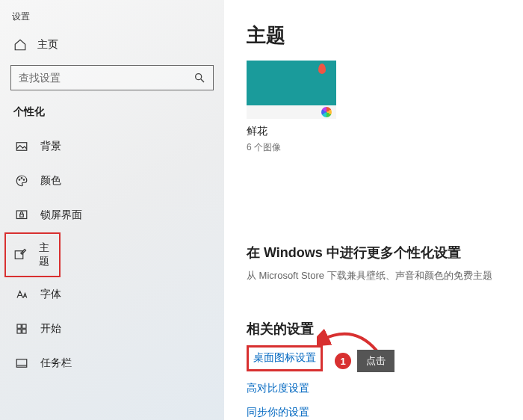 Image resolution: width=523 pixels, height=420 pixels. I want to click on search-wrap, so click(112, 78).